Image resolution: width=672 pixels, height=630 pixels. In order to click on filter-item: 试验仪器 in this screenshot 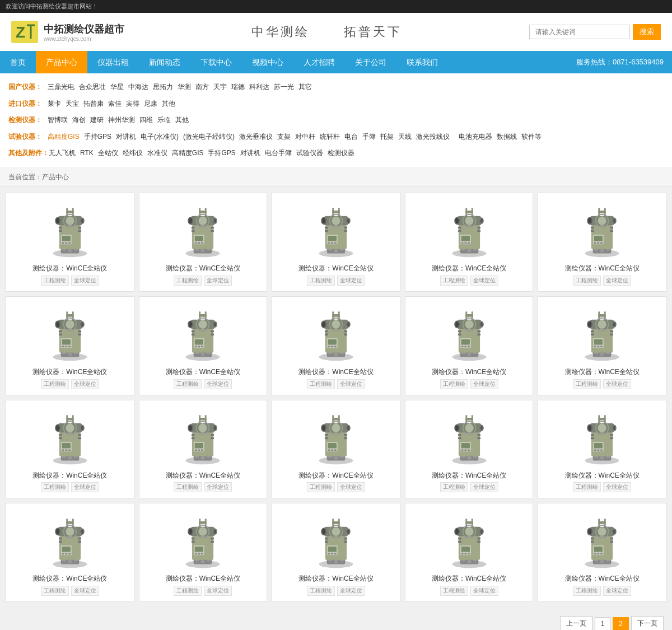, I will do `click(310, 153)`.